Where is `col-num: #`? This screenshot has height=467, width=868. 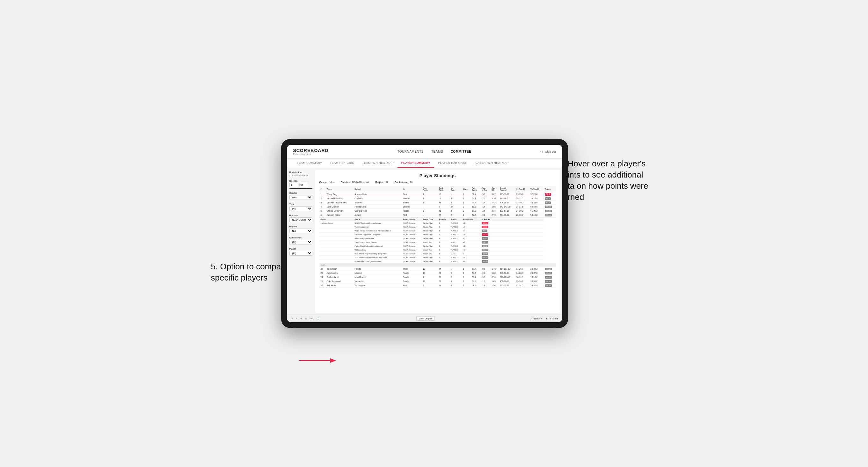
col-num: # is located at coordinates (322, 189).